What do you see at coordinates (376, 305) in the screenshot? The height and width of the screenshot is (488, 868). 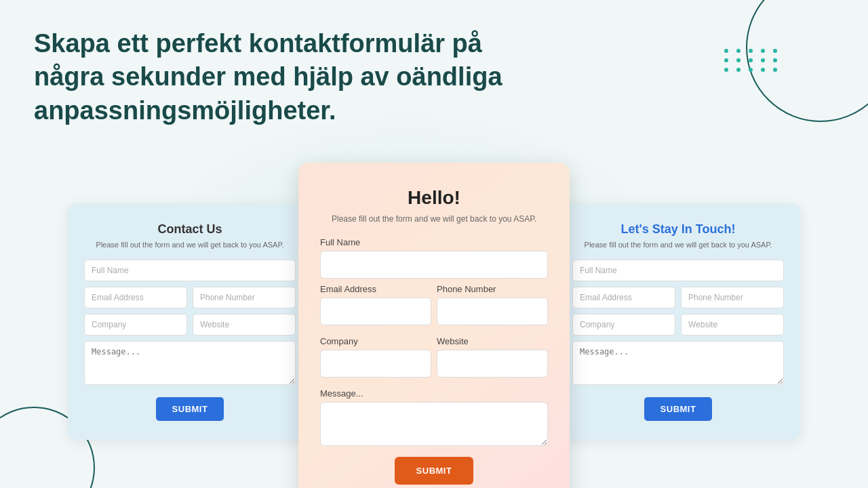 I see `center-email-group: Email Address` at bounding box center [376, 305].